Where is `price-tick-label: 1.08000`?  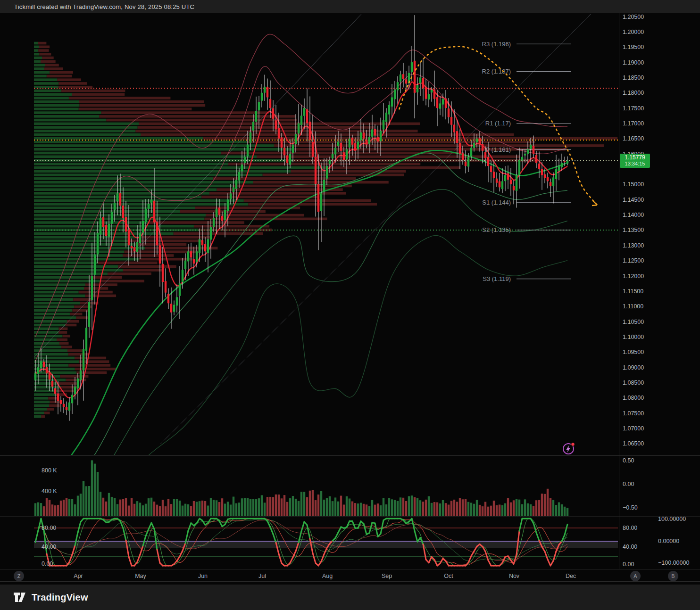
price-tick-label: 1.08000 is located at coordinates (633, 398).